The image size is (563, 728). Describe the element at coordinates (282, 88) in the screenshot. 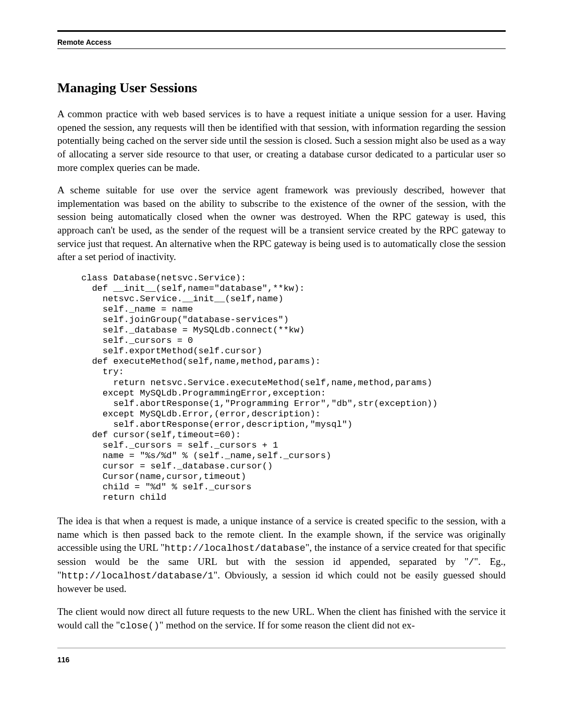

I see `section-title: Managing User Sessions` at that location.